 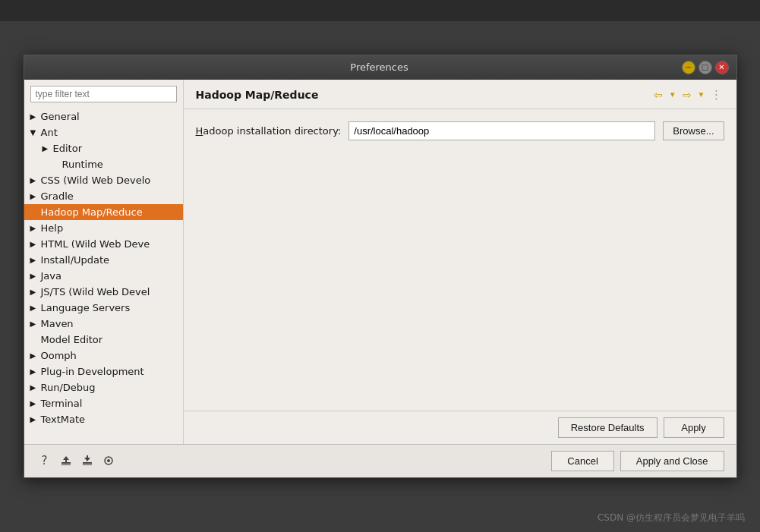 I want to click on hadoop-dir-label: Hadoop installation directory:, so click(x=269, y=131).